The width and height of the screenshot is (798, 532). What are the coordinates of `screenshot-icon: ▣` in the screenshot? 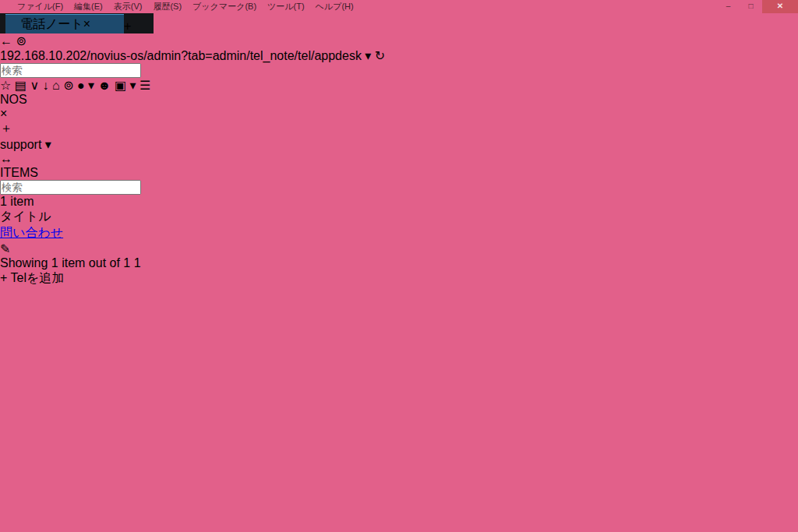 It's located at (120, 86).